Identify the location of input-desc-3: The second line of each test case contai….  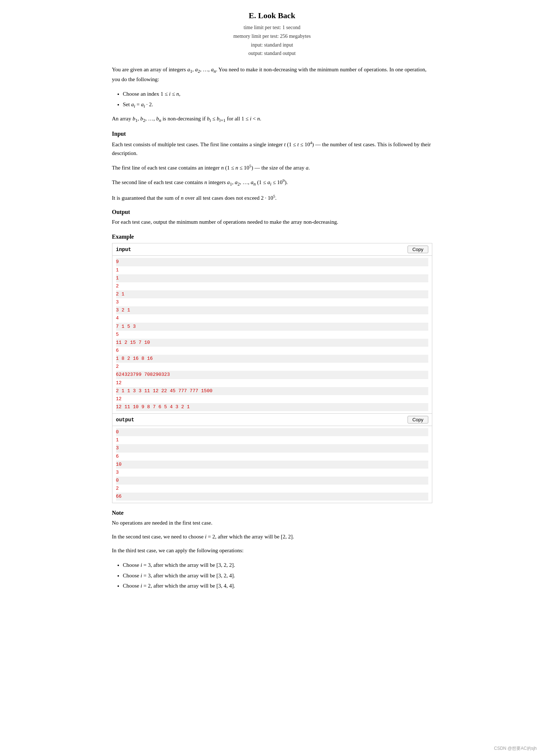
(272, 183).